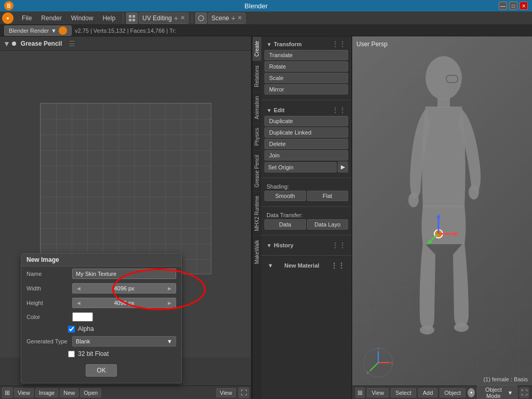  What do you see at coordinates (38, 31) in the screenshot?
I see `render-engine-button: Blender Render ▼` at bounding box center [38, 31].